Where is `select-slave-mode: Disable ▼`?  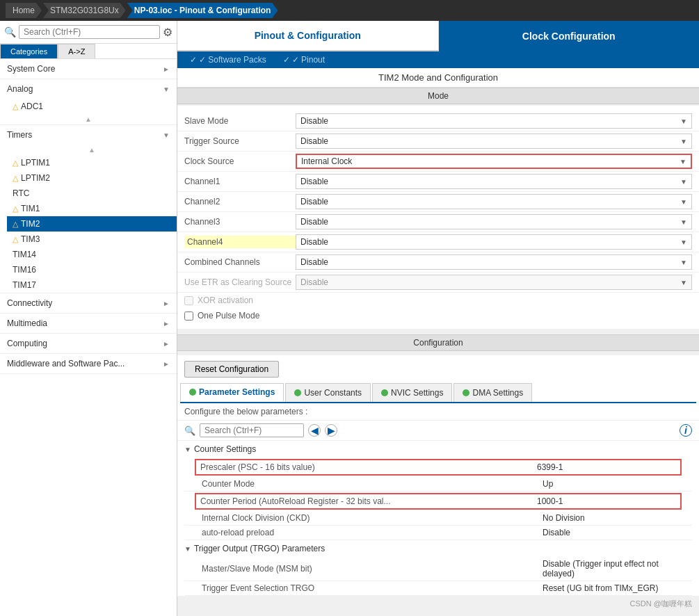
select-slave-mode: Disable ▼ is located at coordinates (494, 121).